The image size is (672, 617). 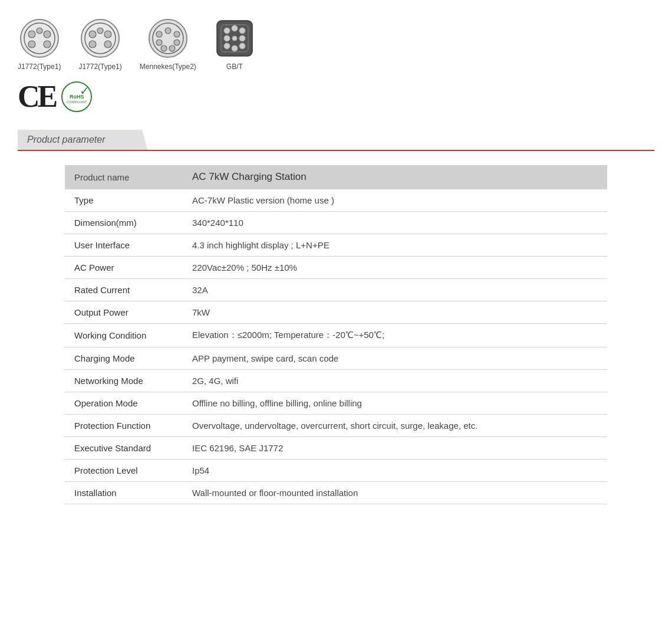 I want to click on param-value: AC 7kW Charging Station, so click(x=395, y=177).